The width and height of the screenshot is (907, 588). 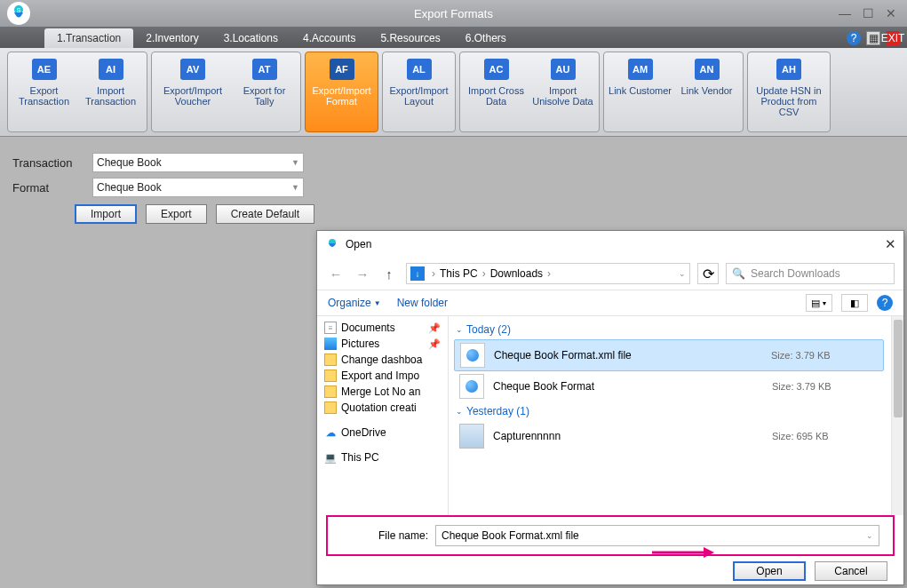 I want to click on ribbon-item-label: Update HSN in Product from CSV, so click(x=789, y=101).